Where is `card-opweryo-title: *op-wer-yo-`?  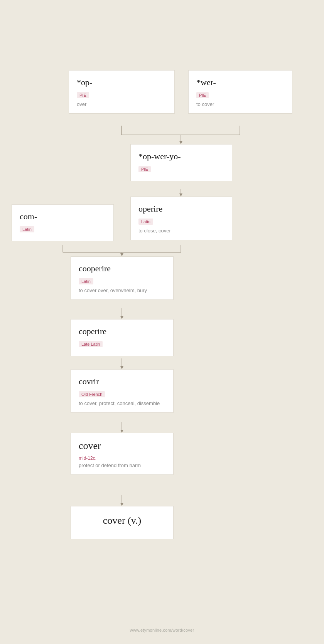
card-opweryo-title: *op-wer-yo- is located at coordinates (181, 156).